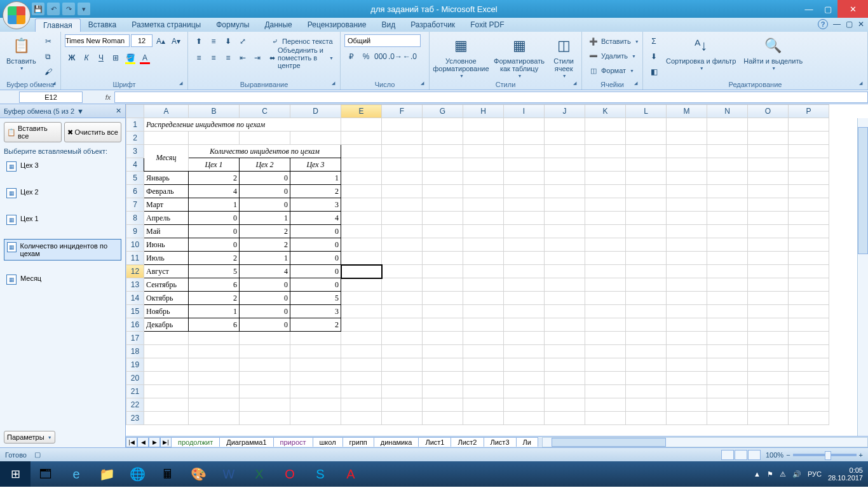 Image resolution: width=868 pixels, height=488 pixels. I want to click on row-header: 10, so click(135, 245).